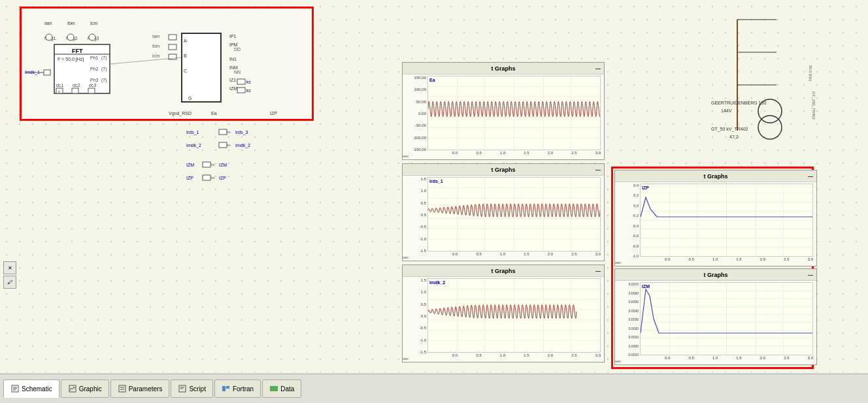 This screenshot has width=868, height=403. Describe the element at coordinates (233, 37) in the screenshot. I see `svg-text: IP1` at that location.